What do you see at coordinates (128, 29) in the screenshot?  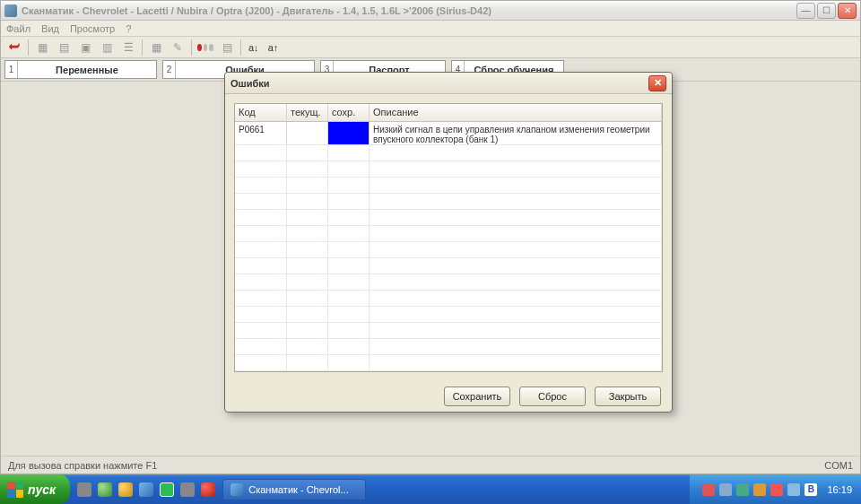 I see `menu-help: ?` at bounding box center [128, 29].